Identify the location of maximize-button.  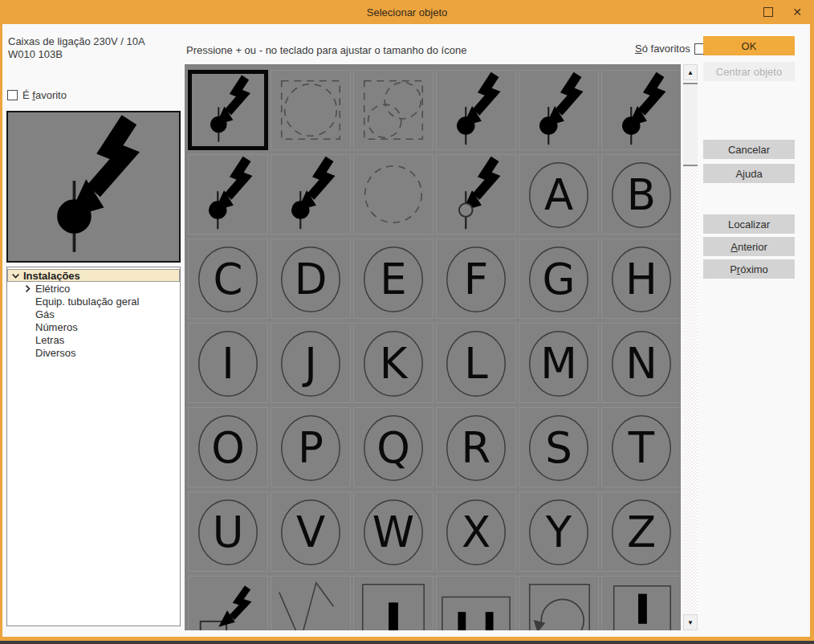
(768, 12).